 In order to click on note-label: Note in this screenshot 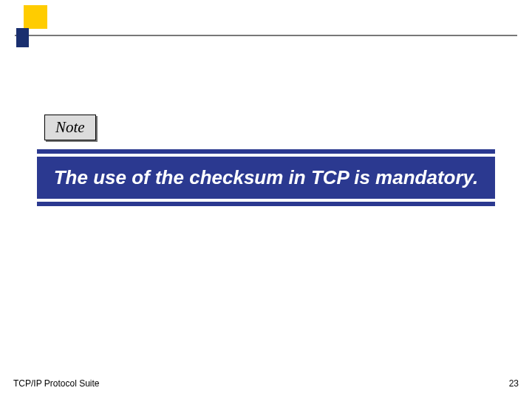, I will do `click(70, 127)`.